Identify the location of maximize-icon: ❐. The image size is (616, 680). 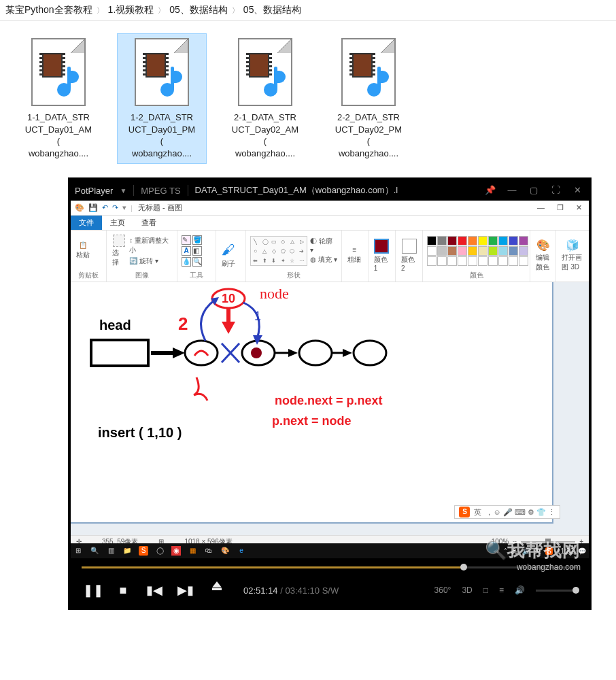
(560, 208).